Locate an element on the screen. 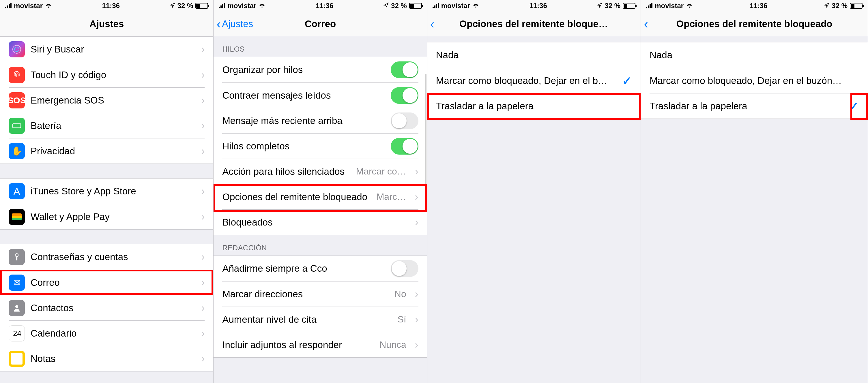 The height and width of the screenshot is (383, 868). settings-row: Notas› is located at coordinates (106, 358).